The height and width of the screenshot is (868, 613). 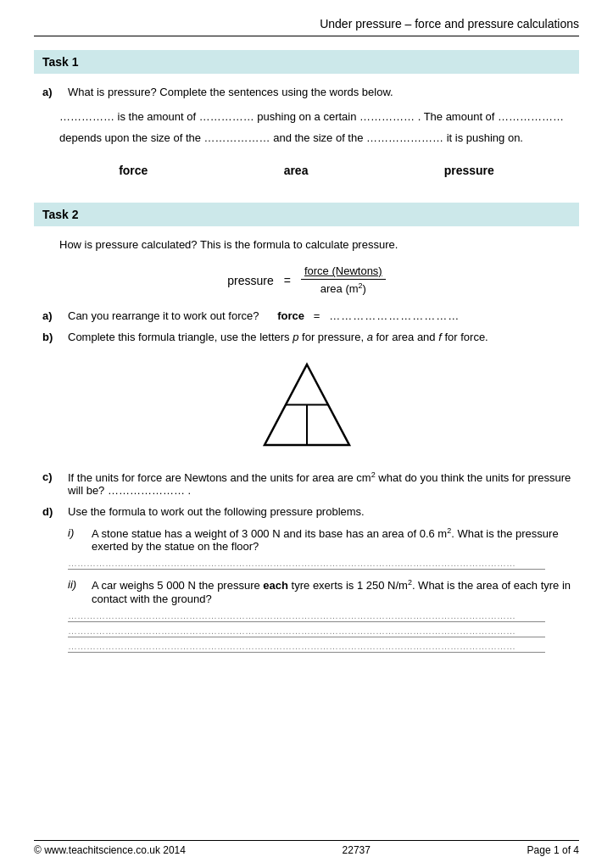 What do you see at coordinates (307, 539) in the screenshot?
I see `task2-sub-i: i) A stone statue has a weight of 3 000 …` at bounding box center [307, 539].